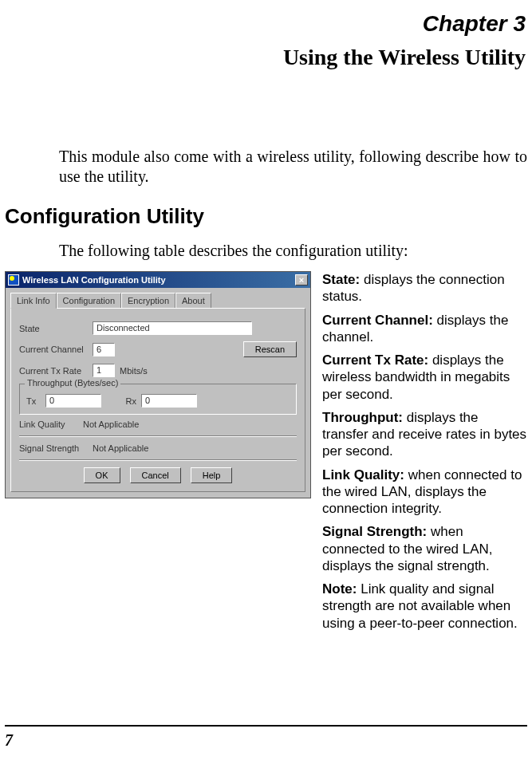 The image size is (532, 764). Describe the element at coordinates (33, 301) in the screenshot. I see `tab-link-info: Link Info` at that location.